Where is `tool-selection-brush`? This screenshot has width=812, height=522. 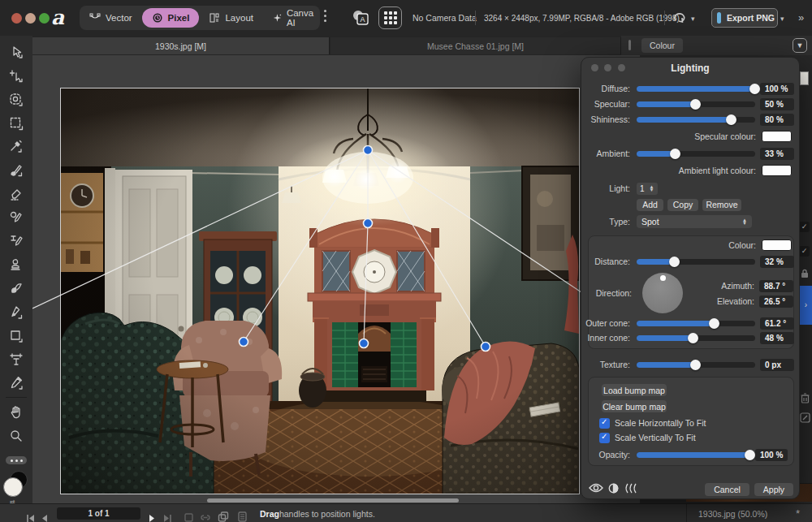
tool-selection-brush is located at coordinates (16, 99).